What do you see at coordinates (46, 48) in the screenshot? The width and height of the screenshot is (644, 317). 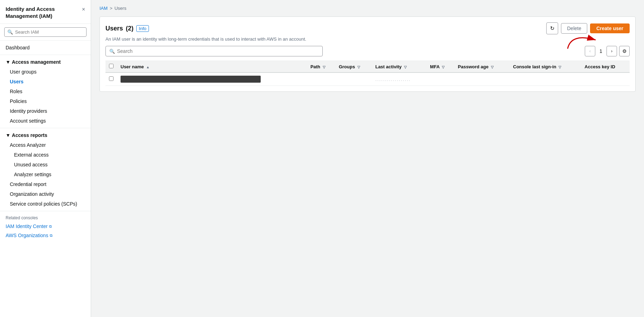 I see `sidebar-item-dashboard: Dashboard` at bounding box center [46, 48].